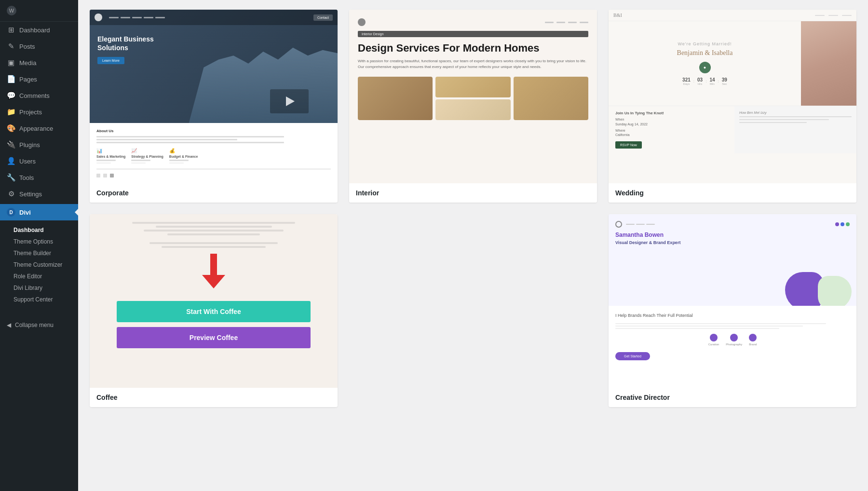  What do you see at coordinates (39, 230) in the screenshot?
I see `divi-submenu-dashboard: Dashboard` at bounding box center [39, 230].